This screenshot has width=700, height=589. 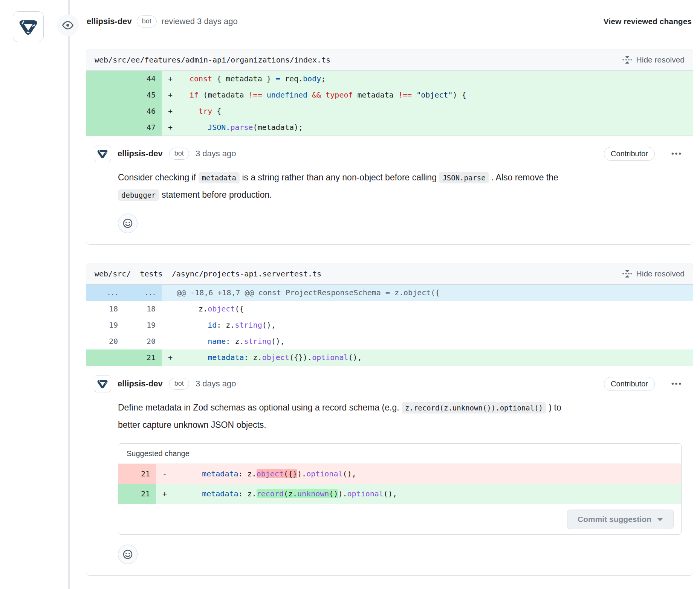 I want to click on review-title: ellipsis-dev bot reviewed 3 days ago, so click(x=162, y=21).